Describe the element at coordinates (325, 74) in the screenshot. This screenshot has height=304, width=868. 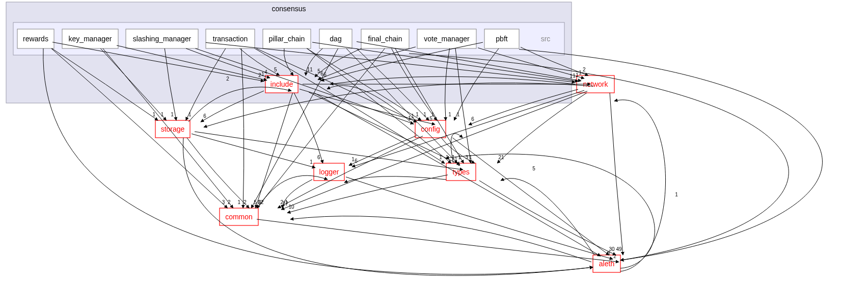
I see `edge-label-pbft-include: 6` at that location.